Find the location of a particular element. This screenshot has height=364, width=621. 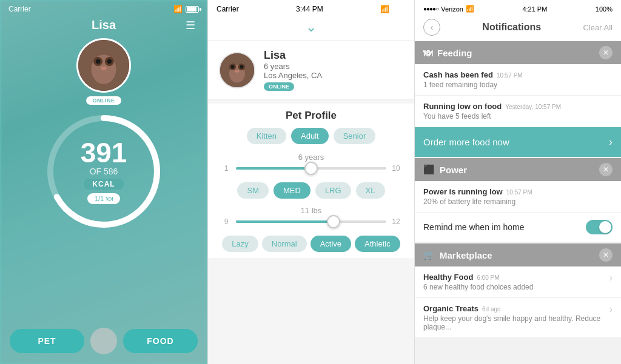

profile-location: Los Angeles, CA is located at coordinates (293, 75).